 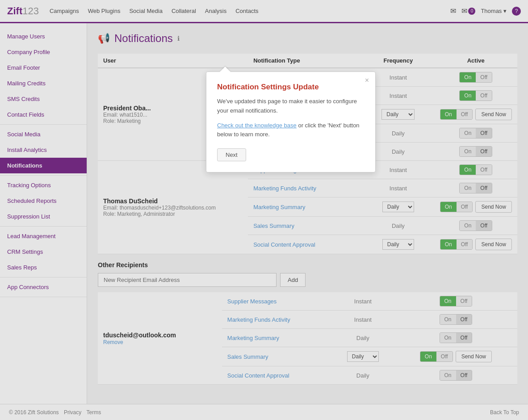 What do you see at coordinates (257, 125) in the screenshot?
I see `modal-knowledge-base-link: Check out the knowledge base` at bounding box center [257, 125].